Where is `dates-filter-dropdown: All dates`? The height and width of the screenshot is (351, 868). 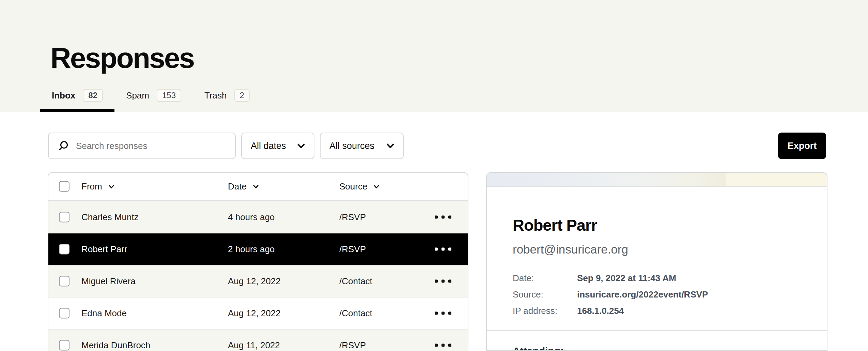 dates-filter-dropdown: All dates is located at coordinates (278, 146).